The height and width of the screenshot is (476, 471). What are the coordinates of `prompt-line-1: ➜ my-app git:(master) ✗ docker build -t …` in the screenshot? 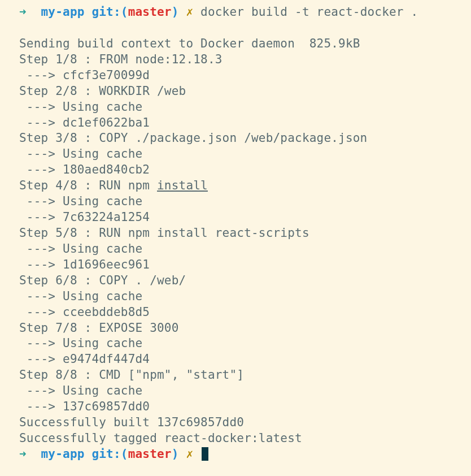 It's located at (236, 12).